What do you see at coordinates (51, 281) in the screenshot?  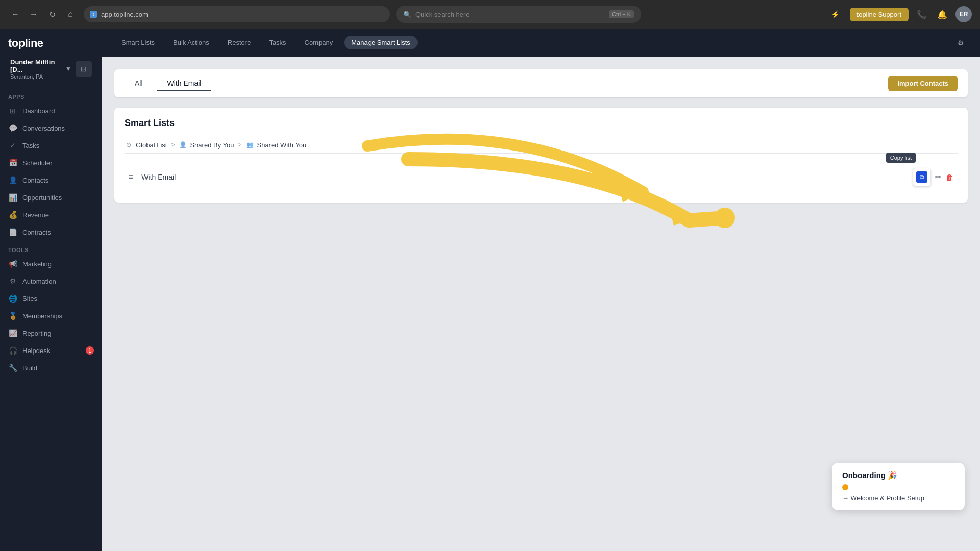 I see `sidebar-item-automation: ⚙ Automation` at bounding box center [51, 281].